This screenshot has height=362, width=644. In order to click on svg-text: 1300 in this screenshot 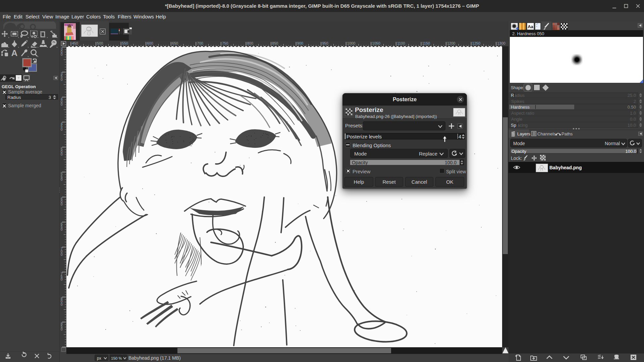, I will do `click(501, 43)`.